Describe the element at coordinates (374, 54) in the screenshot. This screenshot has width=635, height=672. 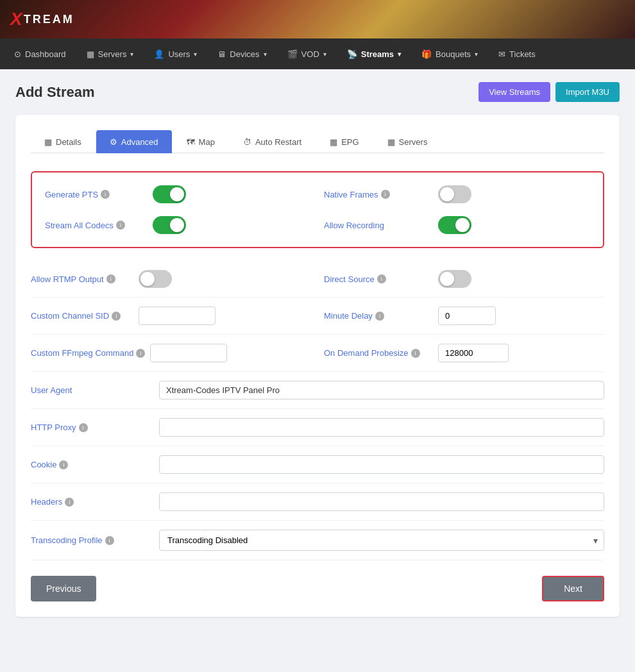
I see `nav-streams: 📡 Streams ▾` at that location.